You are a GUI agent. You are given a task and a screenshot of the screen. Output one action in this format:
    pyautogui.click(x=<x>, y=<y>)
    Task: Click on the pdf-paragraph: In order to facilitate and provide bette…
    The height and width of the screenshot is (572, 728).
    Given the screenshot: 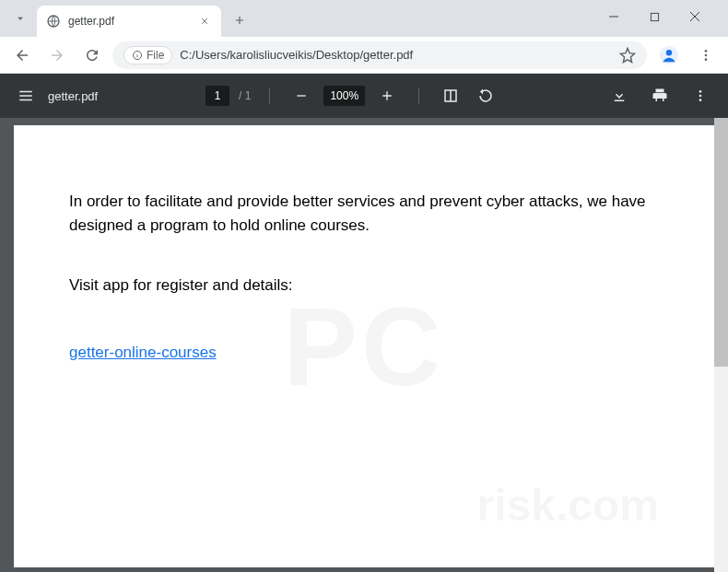 What is the action you would take?
    pyautogui.click(x=364, y=214)
    